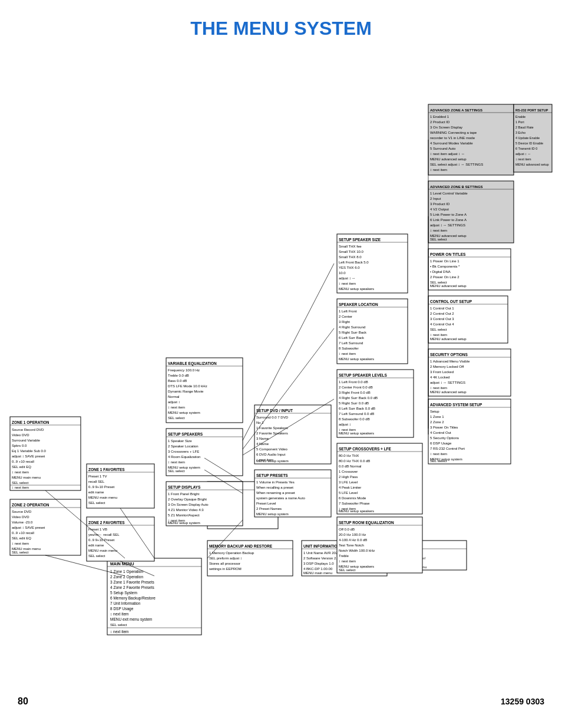  I want to click on svg-text: When recalling a preset, so click(275, 487).